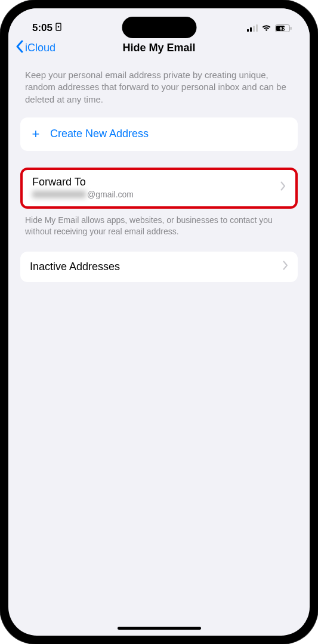  What do you see at coordinates (36, 48) in the screenshot?
I see `back-button: iCloud` at bounding box center [36, 48].